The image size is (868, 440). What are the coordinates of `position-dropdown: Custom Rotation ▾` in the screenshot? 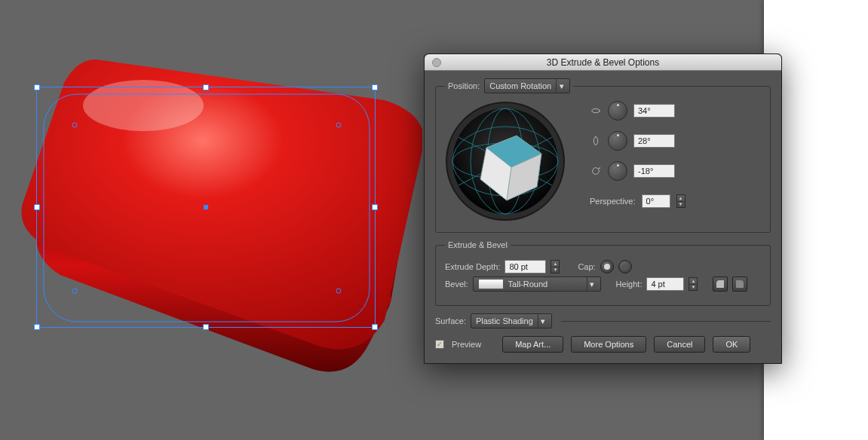 It's located at (527, 86).